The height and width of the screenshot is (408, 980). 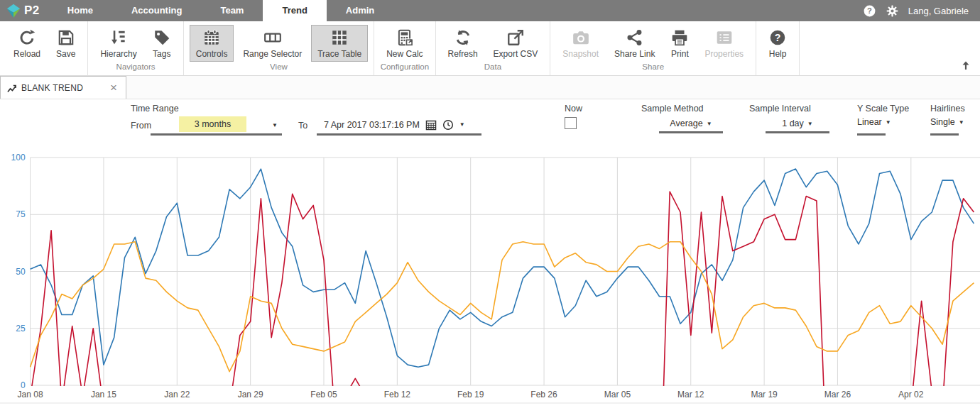 What do you see at coordinates (793, 123) in the screenshot?
I see `sample-interval-value: 1 day` at bounding box center [793, 123].